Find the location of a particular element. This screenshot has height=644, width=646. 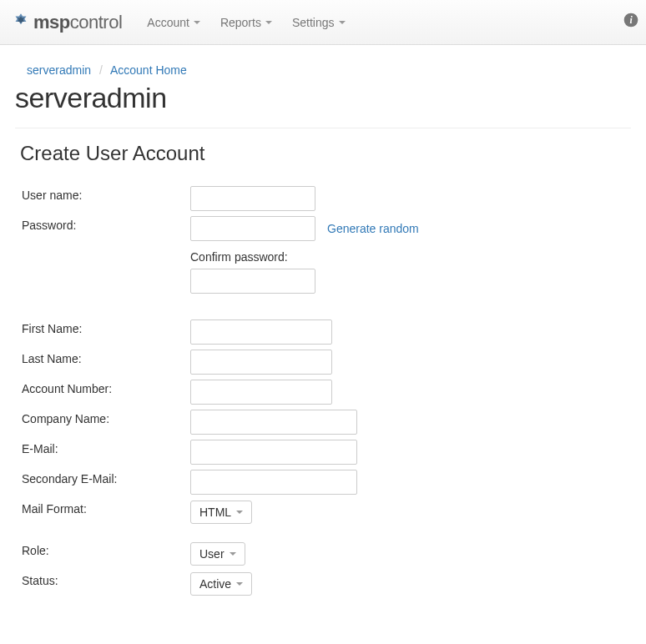

confirm-password-input is located at coordinates (253, 281).